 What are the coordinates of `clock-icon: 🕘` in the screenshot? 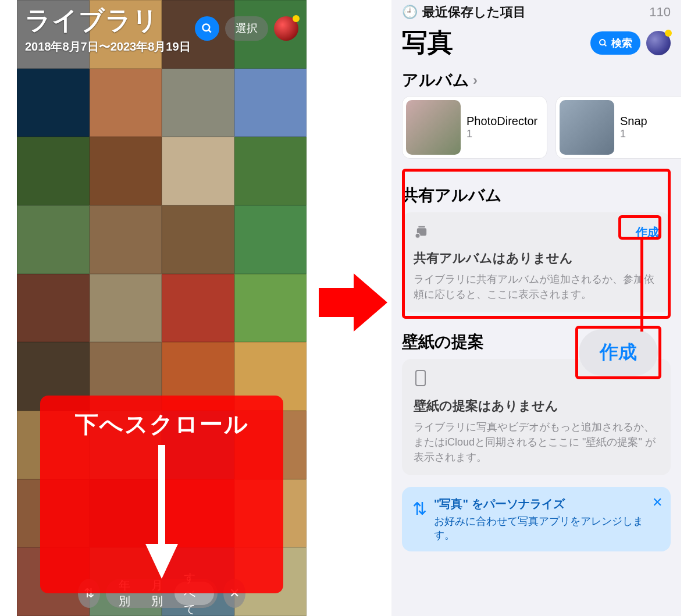 It's located at (409, 12).